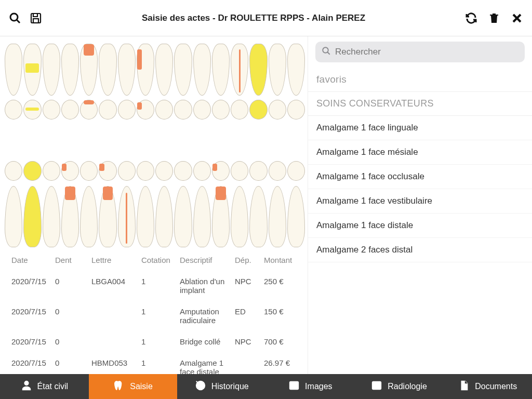  What do you see at coordinates (464, 387) in the screenshot?
I see `document-icon` at bounding box center [464, 387].